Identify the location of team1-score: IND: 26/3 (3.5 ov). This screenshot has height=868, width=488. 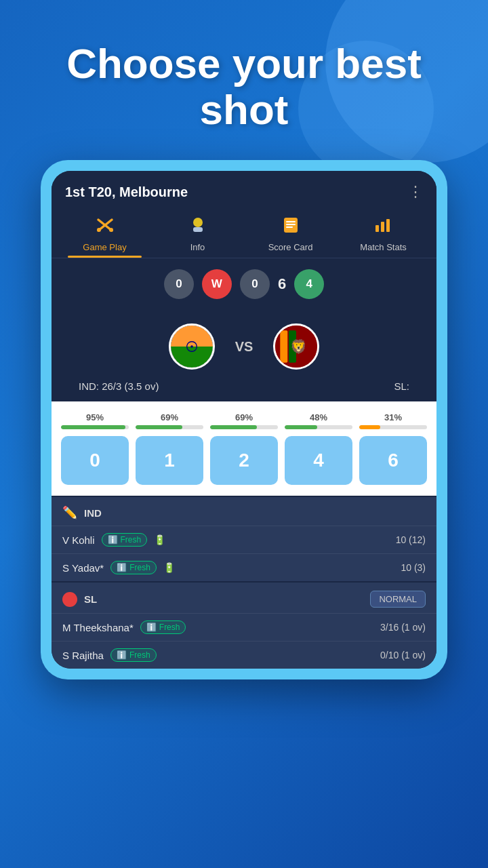
(119, 387).